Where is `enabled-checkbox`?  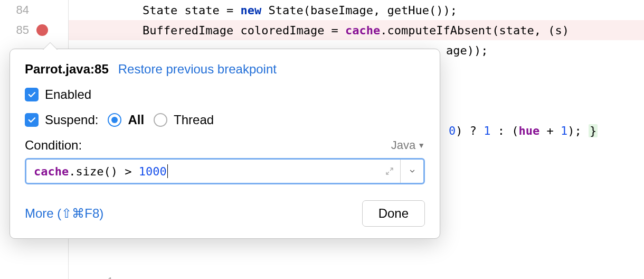 enabled-checkbox is located at coordinates (32, 95).